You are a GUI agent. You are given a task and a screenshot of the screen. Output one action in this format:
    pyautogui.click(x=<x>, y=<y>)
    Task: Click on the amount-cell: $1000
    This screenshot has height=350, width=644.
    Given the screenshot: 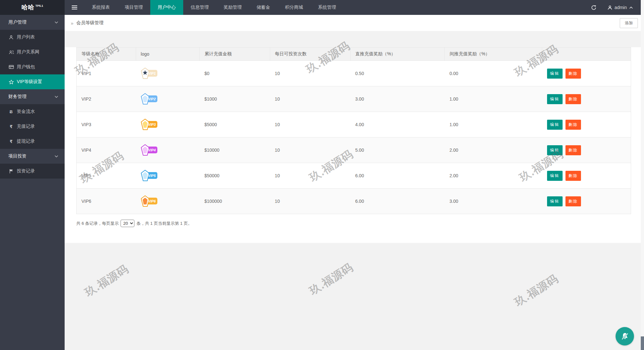 What is the action you would take?
    pyautogui.click(x=235, y=99)
    